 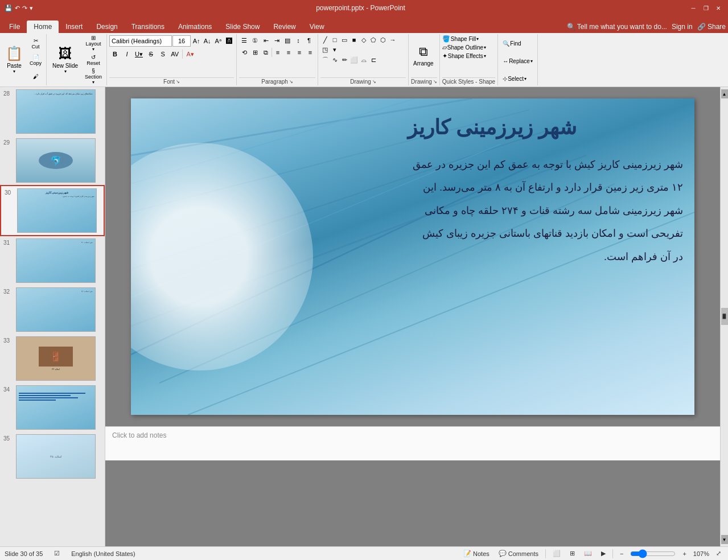 I want to click on slide-thumb-29: 🐬, so click(x=56, y=160).